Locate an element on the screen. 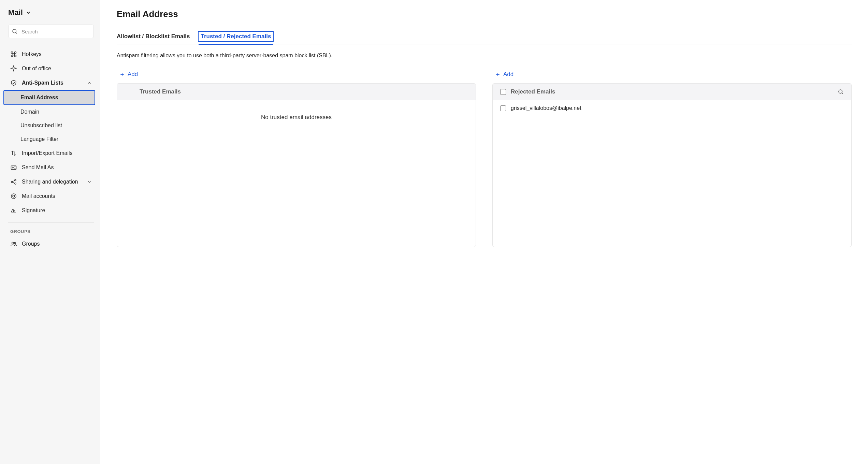 This screenshot has width=868, height=464. sidebar-item-label: Email Address is located at coordinates (40, 98).